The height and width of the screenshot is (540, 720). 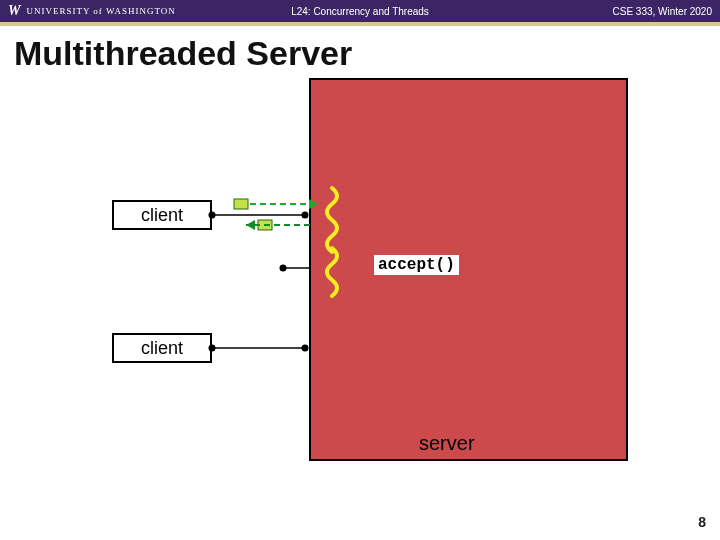 What do you see at coordinates (14, 11) in the screenshot?
I see `w-logo-icon: W` at bounding box center [14, 11].